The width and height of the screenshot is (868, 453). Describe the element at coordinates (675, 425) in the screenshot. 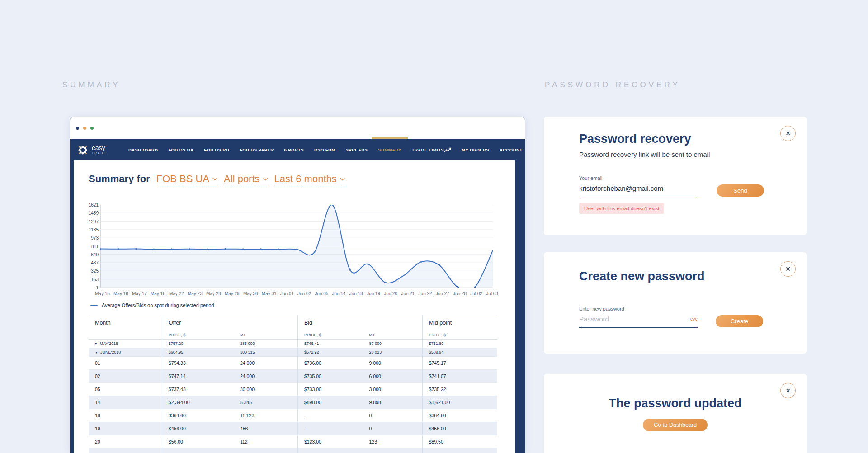

I see `go-to-dashboard-button: Go to Dashboard` at that location.